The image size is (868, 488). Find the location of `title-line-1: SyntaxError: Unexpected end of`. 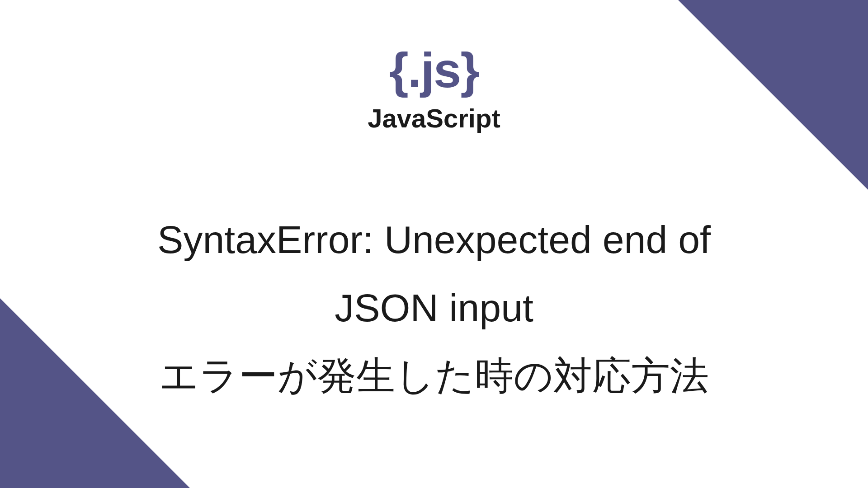

title-line-1: SyntaxError: Unexpected end of is located at coordinates (434, 239).